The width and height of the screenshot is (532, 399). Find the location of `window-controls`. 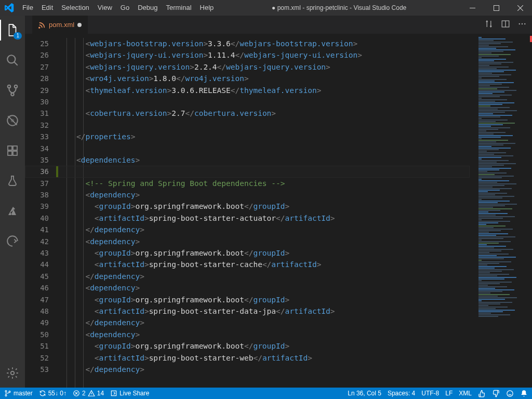

window-controls is located at coordinates (496, 8).